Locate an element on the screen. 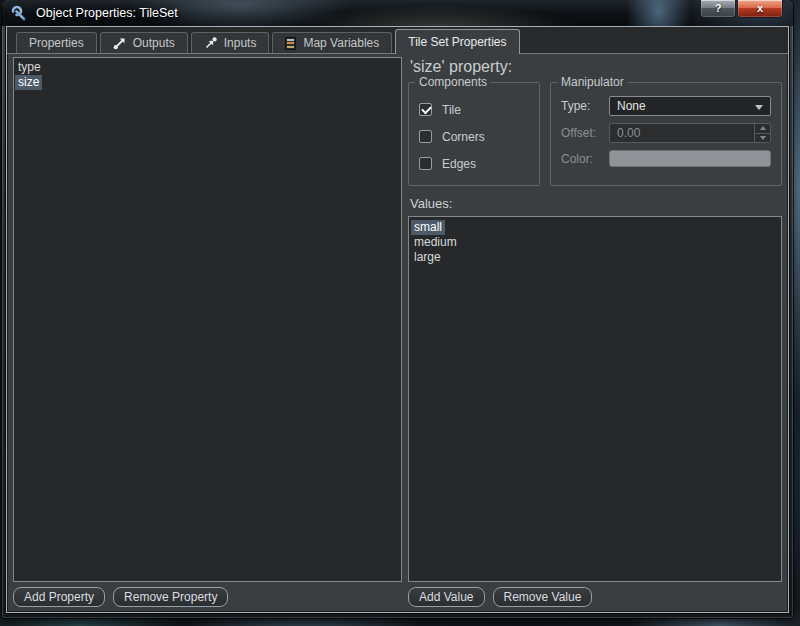  add-value-button: Add Value is located at coordinates (446, 597).